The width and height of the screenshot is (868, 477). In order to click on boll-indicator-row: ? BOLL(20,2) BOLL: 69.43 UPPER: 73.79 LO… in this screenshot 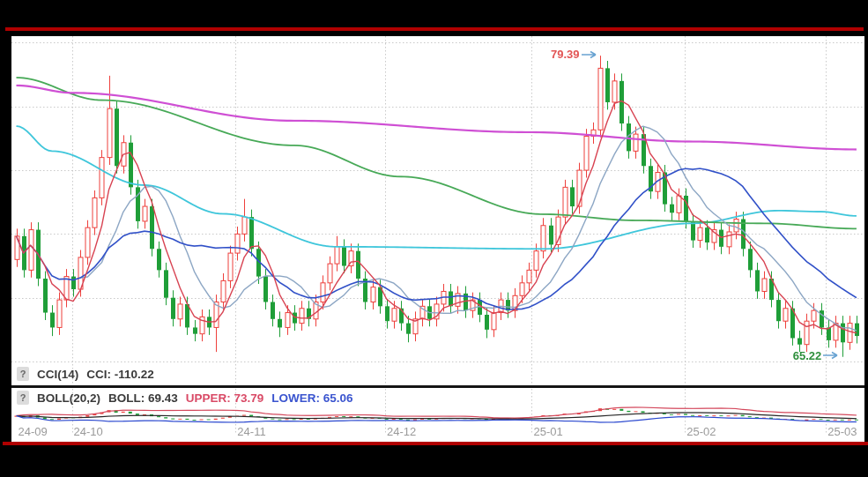, I will do `click(185, 398)`.